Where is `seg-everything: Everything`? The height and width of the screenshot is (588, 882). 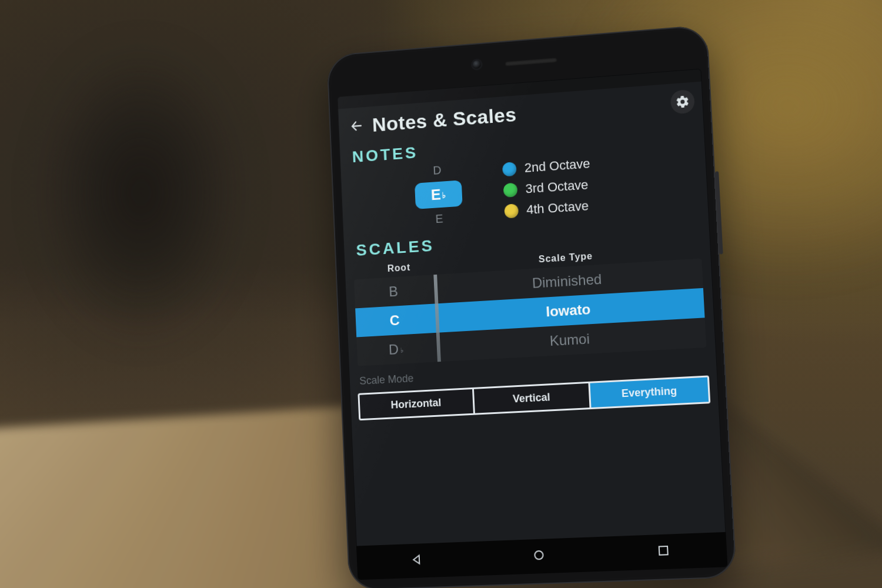 seg-everything: Everything is located at coordinates (649, 393).